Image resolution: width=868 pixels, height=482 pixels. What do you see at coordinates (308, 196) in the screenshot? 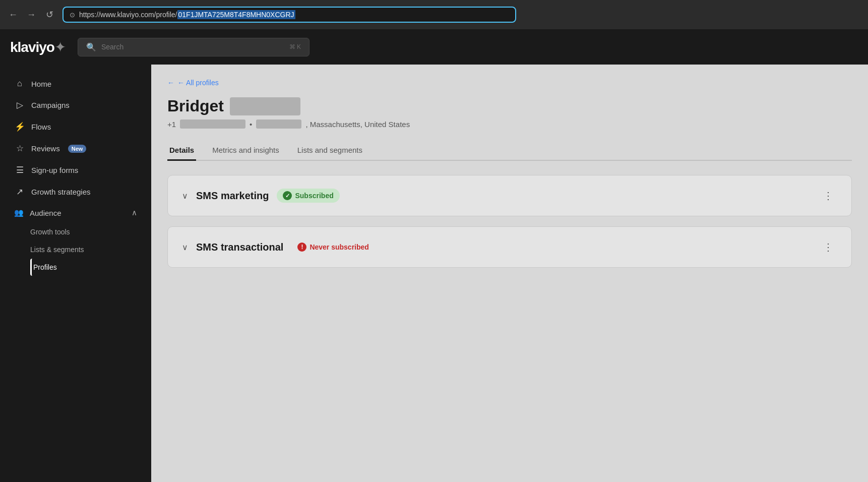
I see `subscribed-badge: Subscribed` at bounding box center [308, 196].